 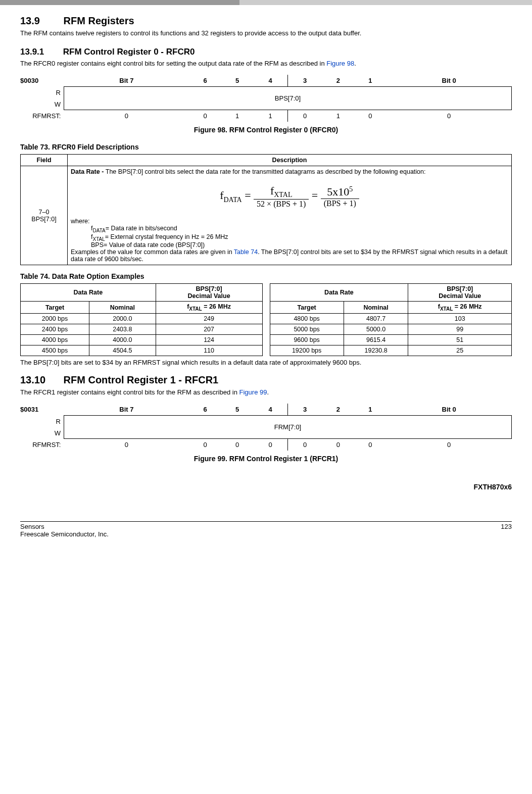 I want to click on table-row: 2400 bps2403.8207, so click(x=141, y=329).